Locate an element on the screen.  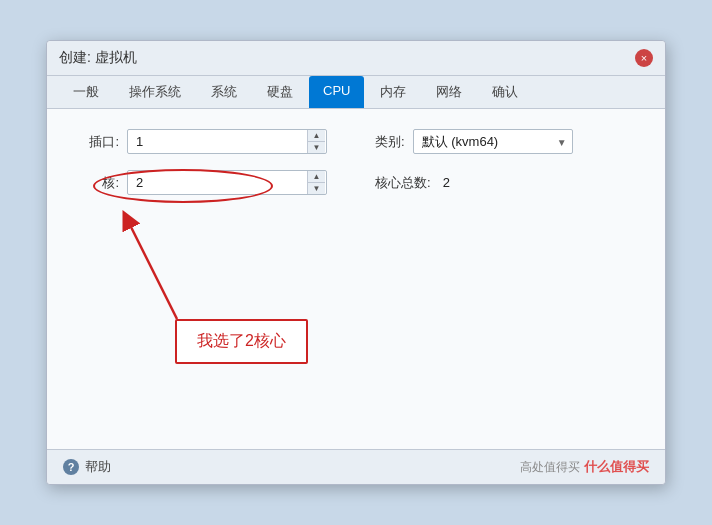
core-row: 核: ▲ ▼ 核心总数: 2 is located at coordinates (356, 182).